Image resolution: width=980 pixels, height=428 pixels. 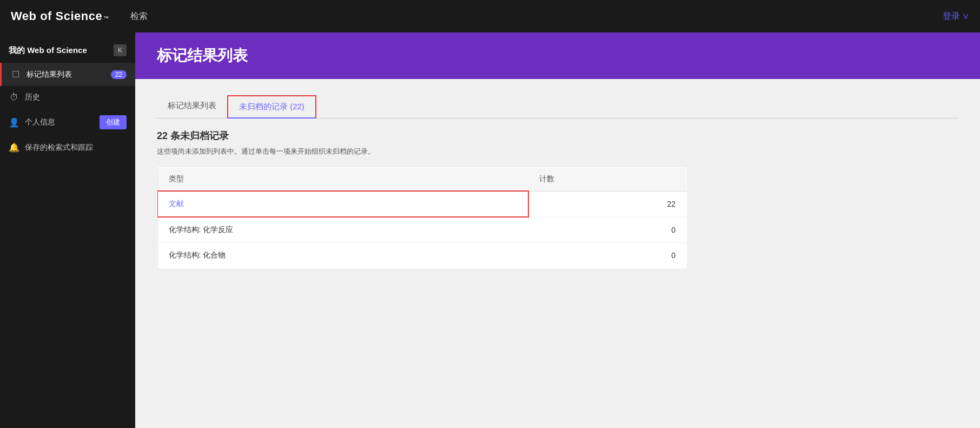 I want to click on count-cell-literature: 22, so click(x=608, y=204).